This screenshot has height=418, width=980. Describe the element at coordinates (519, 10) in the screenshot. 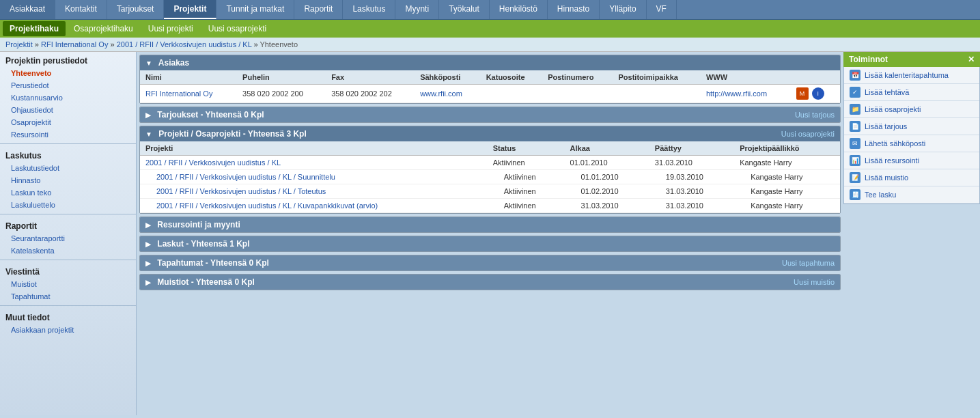

I see `tab-henkilosto: Henkilöstö` at that location.